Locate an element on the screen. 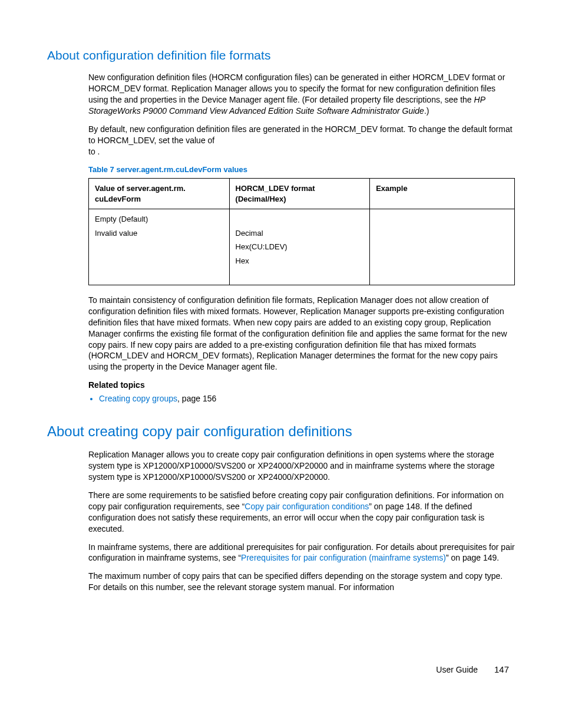  para-max-copy-pairs: The maximum number of copy pairs that ca… is located at coordinates (302, 582).